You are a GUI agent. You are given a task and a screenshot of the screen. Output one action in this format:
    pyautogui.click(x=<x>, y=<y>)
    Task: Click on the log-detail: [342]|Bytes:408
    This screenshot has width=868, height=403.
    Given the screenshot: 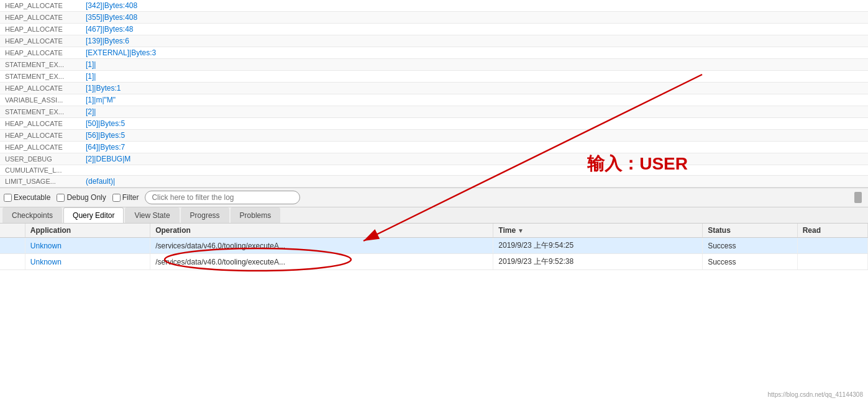 What is the action you would take?
    pyautogui.click(x=475, y=6)
    